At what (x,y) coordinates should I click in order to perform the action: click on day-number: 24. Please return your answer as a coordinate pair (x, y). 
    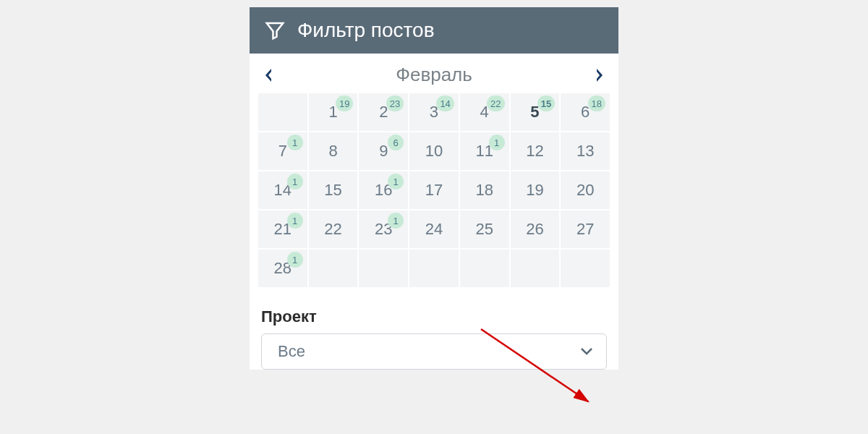
    Looking at the image, I should click on (434, 229).